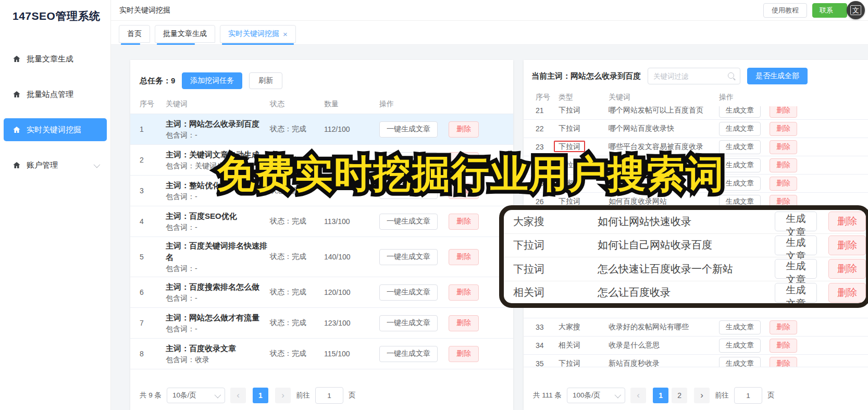  I want to click on task-row: 8 主词：百度收录文章 包含词：收录 状态：完成 115/100 一键生成文章 …, so click(322, 354).